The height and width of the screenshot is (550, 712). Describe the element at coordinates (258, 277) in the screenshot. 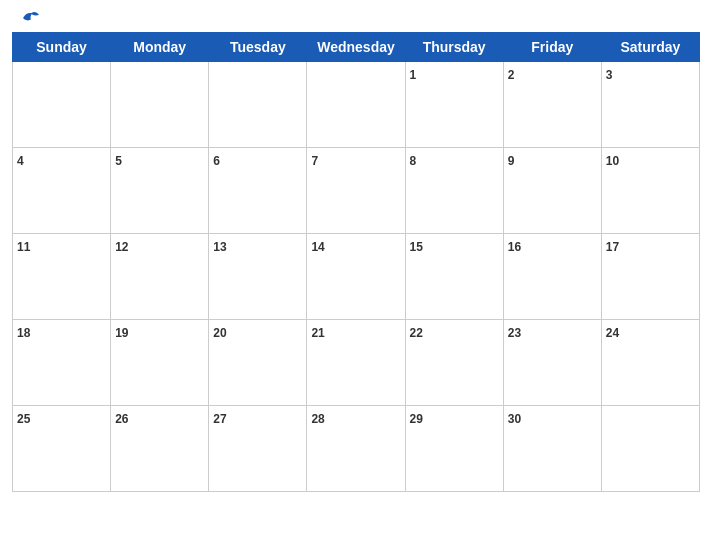

I see `day-cell: 13` at that location.